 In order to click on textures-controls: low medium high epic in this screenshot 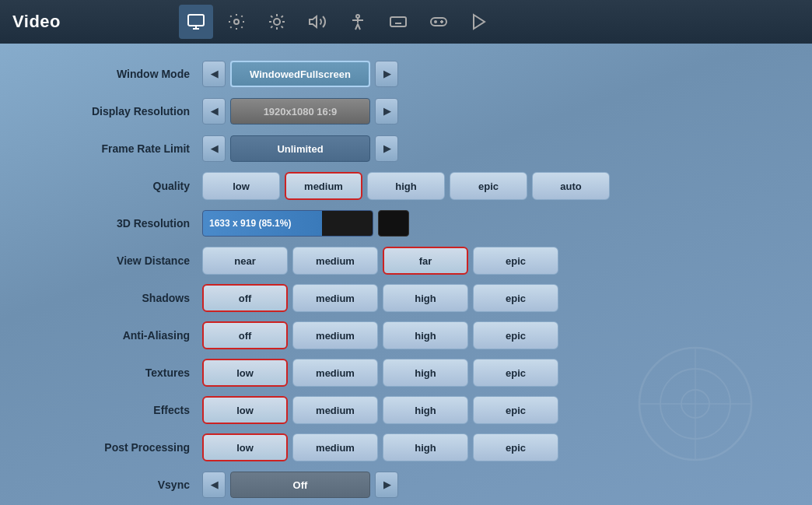, I will do `click(380, 373)`.